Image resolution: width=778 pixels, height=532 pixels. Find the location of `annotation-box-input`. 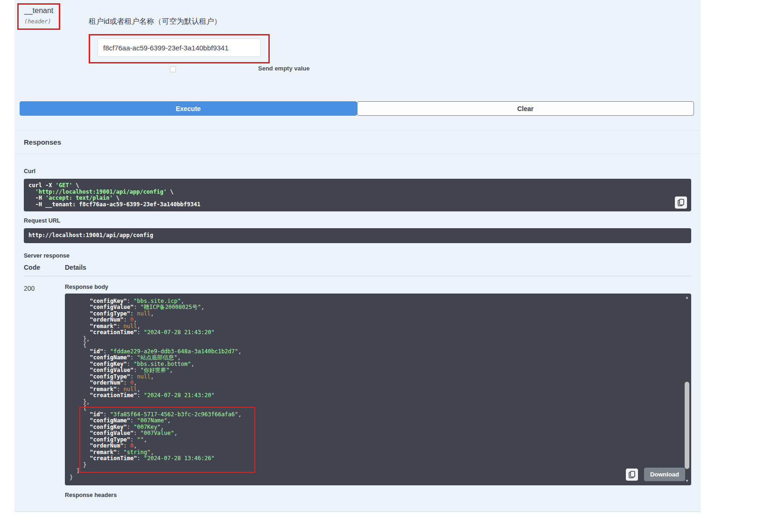

annotation-box-input is located at coordinates (179, 49).